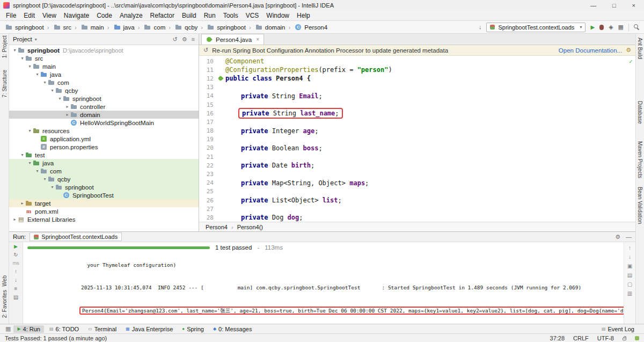 The width and height of the screenshot is (644, 342). What do you see at coordinates (558, 338) in the screenshot?
I see `caret-position: 37:28` at bounding box center [558, 338].